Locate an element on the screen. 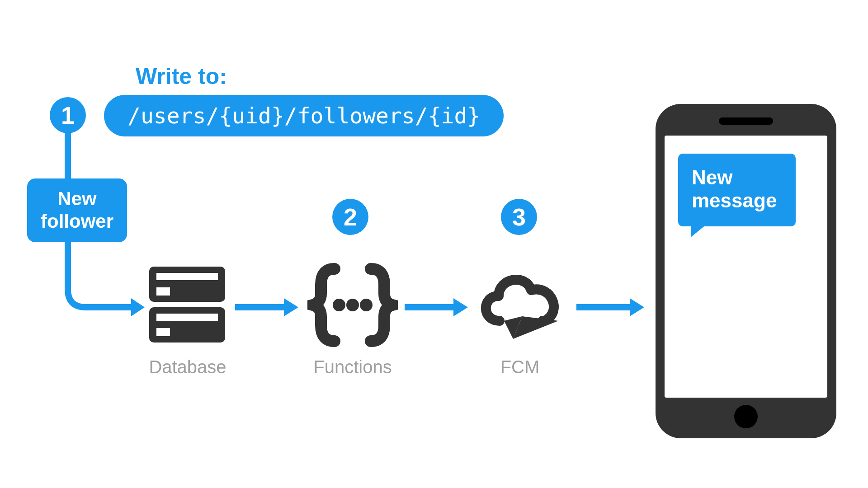  fcm-label: FCM is located at coordinates (520, 367).